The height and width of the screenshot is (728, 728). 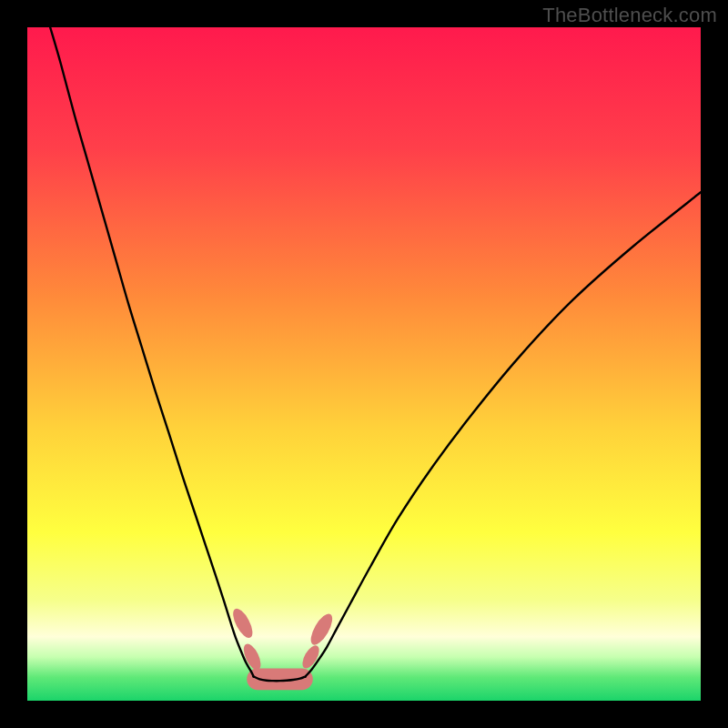 What do you see at coordinates (630, 15) in the screenshot?
I see `watermark-text: TheBottleneck.com` at bounding box center [630, 15].